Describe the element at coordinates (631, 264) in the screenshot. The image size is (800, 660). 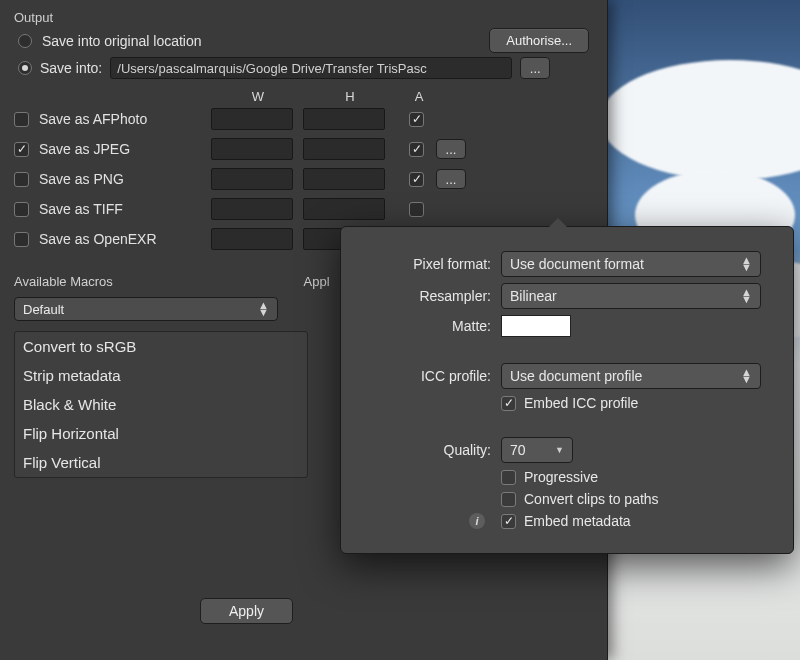
I see `pixel-format-select: Use document format ▲▼` at that location.